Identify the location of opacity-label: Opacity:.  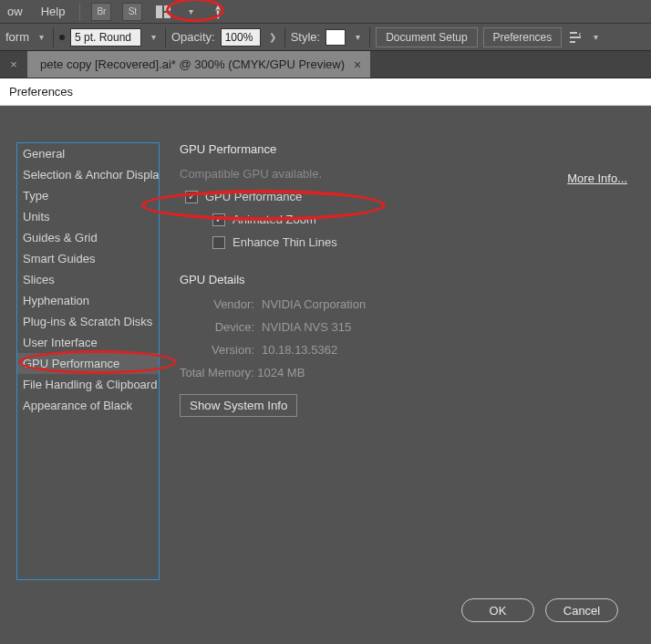
(193, 36).